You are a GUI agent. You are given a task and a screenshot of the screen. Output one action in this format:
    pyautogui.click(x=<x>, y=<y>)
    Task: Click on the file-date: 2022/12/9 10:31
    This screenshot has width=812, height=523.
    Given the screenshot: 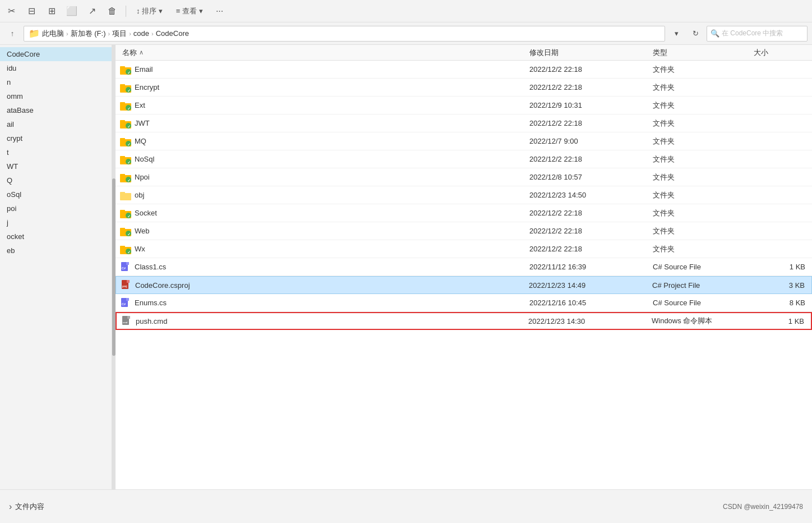 What is the action you would take?
    pyautogui.click(x=589, y=105)
    